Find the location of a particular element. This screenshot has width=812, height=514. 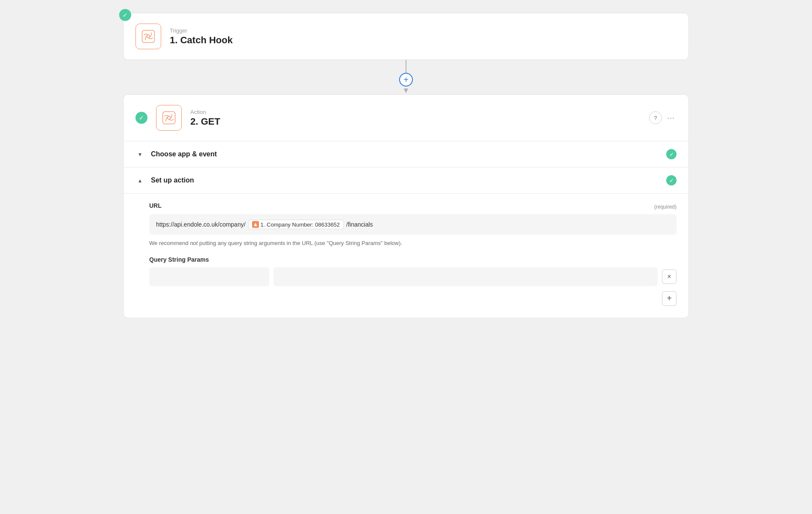

add-query-row-button: + is located at coordinates (669, 299).